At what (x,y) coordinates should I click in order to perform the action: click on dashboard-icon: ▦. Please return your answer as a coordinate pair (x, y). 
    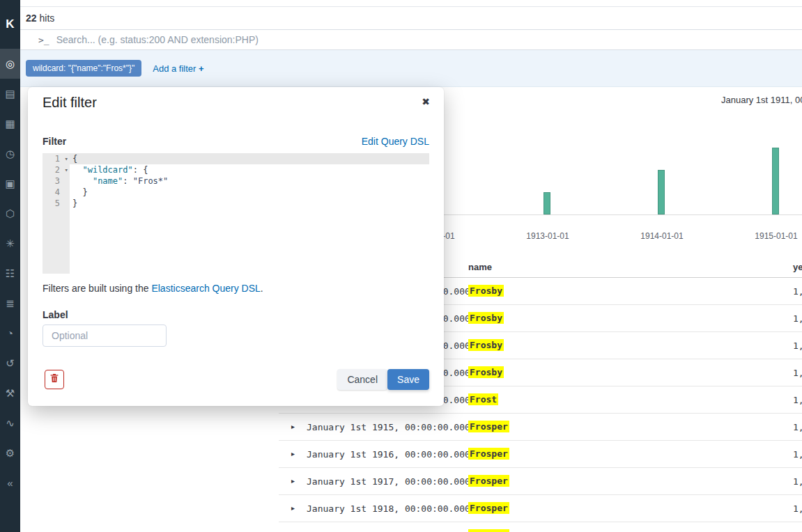
    Looking at the image, I should click on (10, 124).